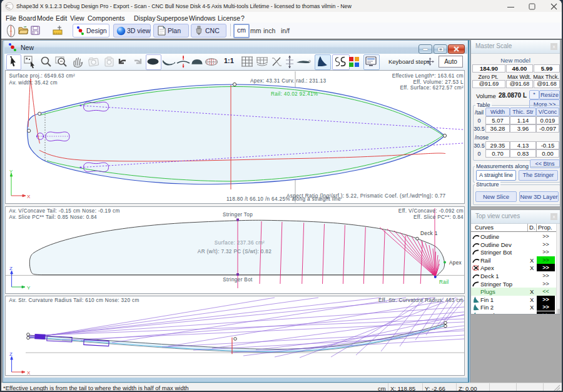 Image resolution: width=563 pixels, height=392 pixels. What do you see at coordinates (288, 81) in the screenshot?
I see `svg-text: Apex: 43.31 Curv. rad.: 231.13` at bounding box center [288, 81].